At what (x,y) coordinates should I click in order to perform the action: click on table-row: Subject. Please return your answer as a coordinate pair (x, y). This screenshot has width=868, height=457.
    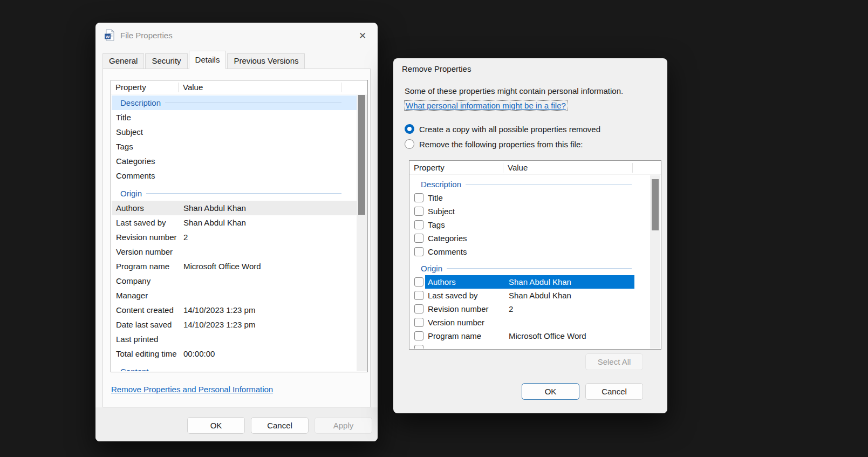
    Looking at the image, I should click on (235, 132).